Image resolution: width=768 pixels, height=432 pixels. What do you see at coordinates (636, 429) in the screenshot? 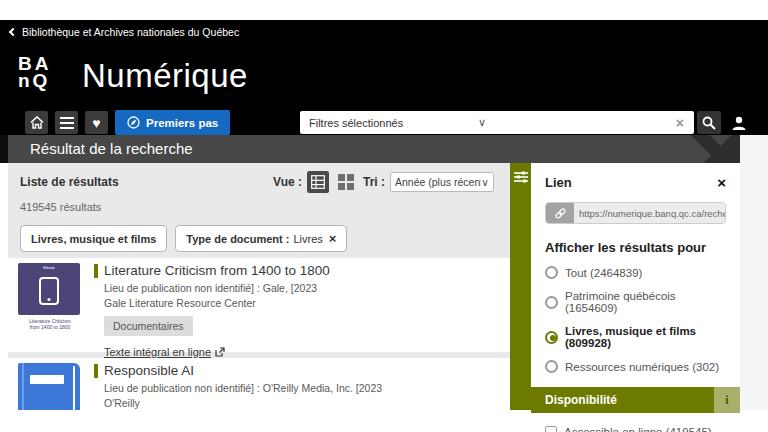
I see `accessible-online-checkbox: Accessible en ligne (419545)` at bounding box center [636, 429].